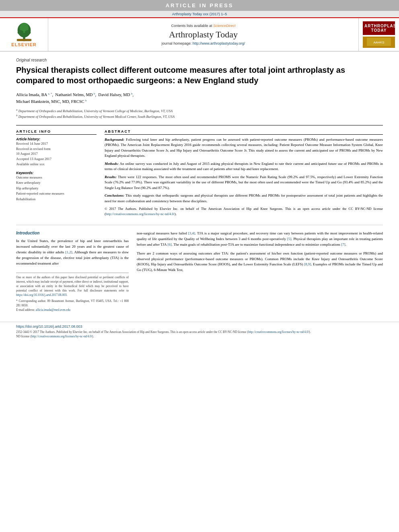 Image resolution: width=399 pixels, height=532 pixels. What do you see at coordinates (379, 35) in the screenshot?
I see `arthroplasty-badge-container: ARTHROPLASTY TODAY AAHKS` at bounding box center [379, 35].